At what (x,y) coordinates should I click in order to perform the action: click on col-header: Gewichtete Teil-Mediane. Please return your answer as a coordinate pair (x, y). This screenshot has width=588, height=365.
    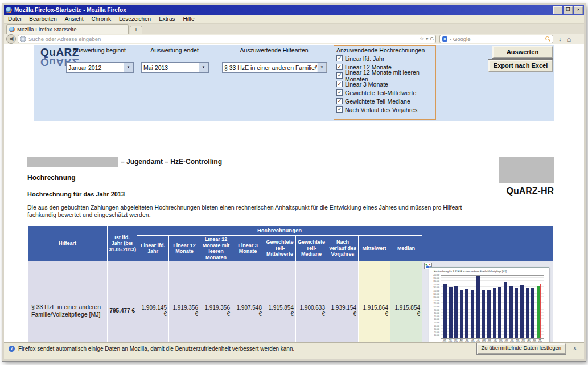
    Looking at the image, I should click on (312, 248).